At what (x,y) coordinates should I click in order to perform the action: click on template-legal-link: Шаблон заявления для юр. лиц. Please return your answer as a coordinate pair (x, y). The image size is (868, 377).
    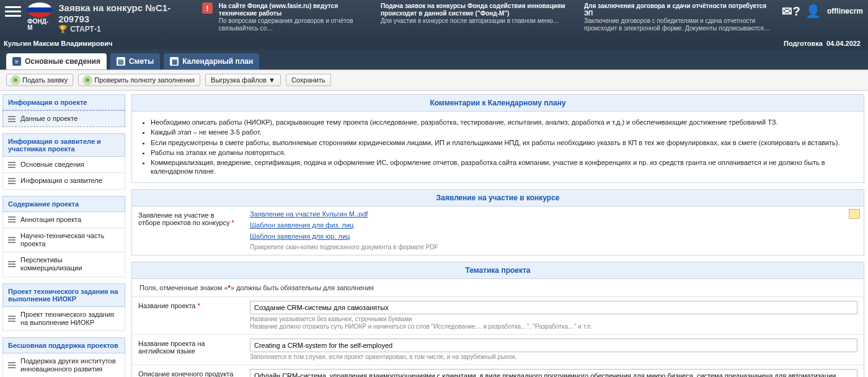
    Looking at the image, I should click on (554, 236).